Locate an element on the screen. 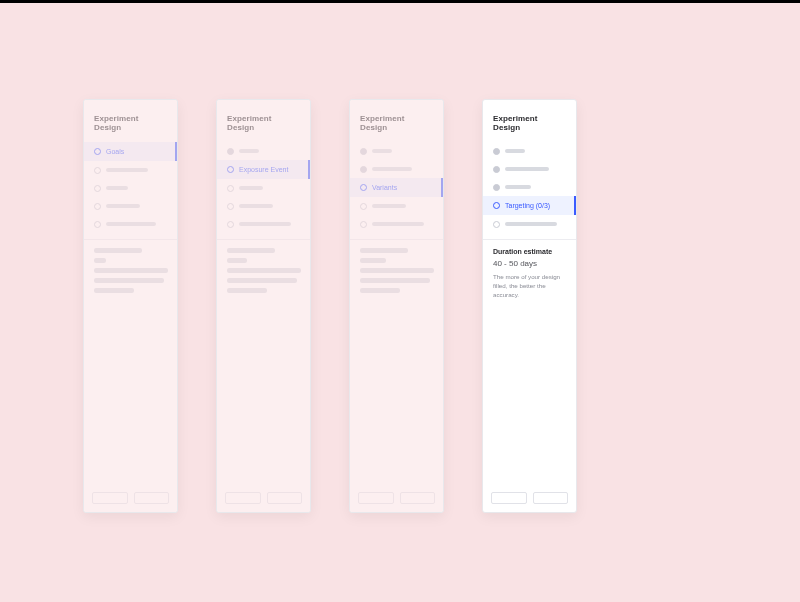  step-targeting: Targeting (0/3) is located at coordinates (530, 206).